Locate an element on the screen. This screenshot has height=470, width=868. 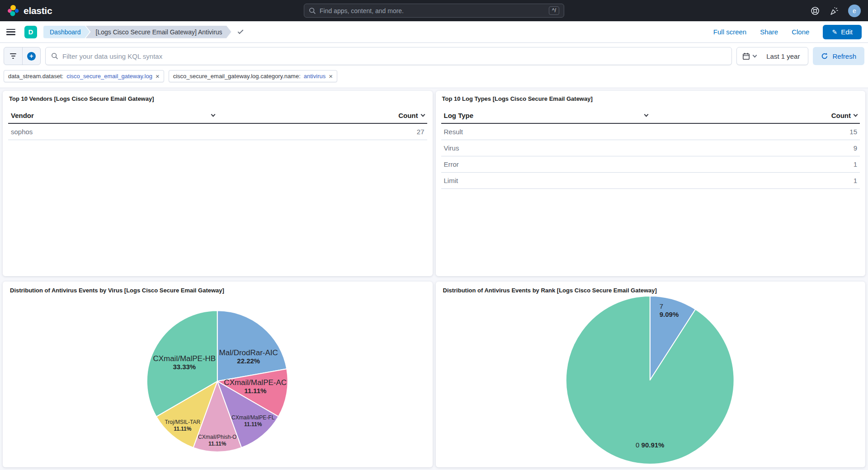
table-body: sophos27 is located at coordinates (218, 132).